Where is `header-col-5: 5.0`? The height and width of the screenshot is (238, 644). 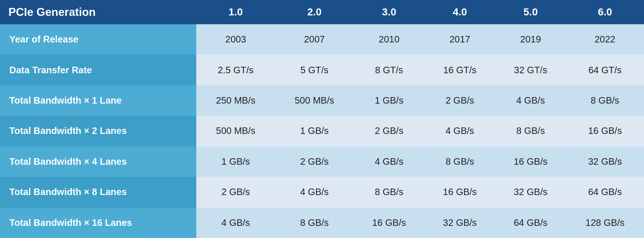 header-col-5: 5.0 is located at coordinates (531, 12).